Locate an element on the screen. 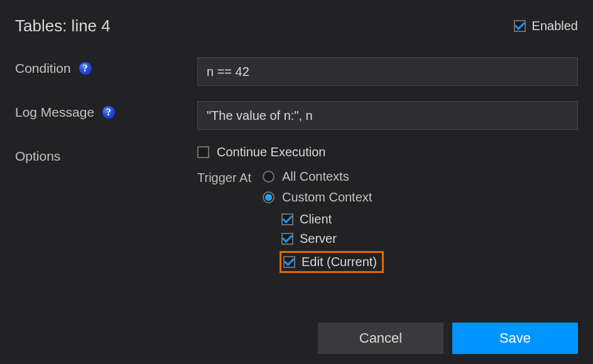  radio-all-contexts: All Contexts is located at coordinates (323, 177).